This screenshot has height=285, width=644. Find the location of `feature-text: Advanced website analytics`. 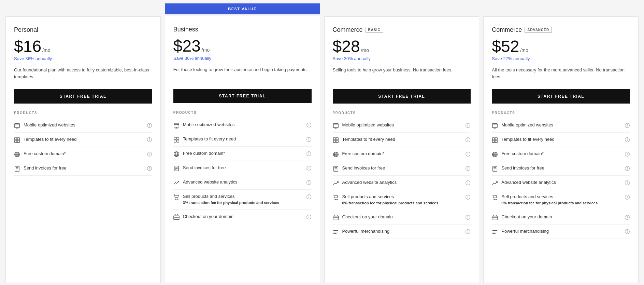

feature-text: Advanced website analytics is located at coordinates (370, 182).